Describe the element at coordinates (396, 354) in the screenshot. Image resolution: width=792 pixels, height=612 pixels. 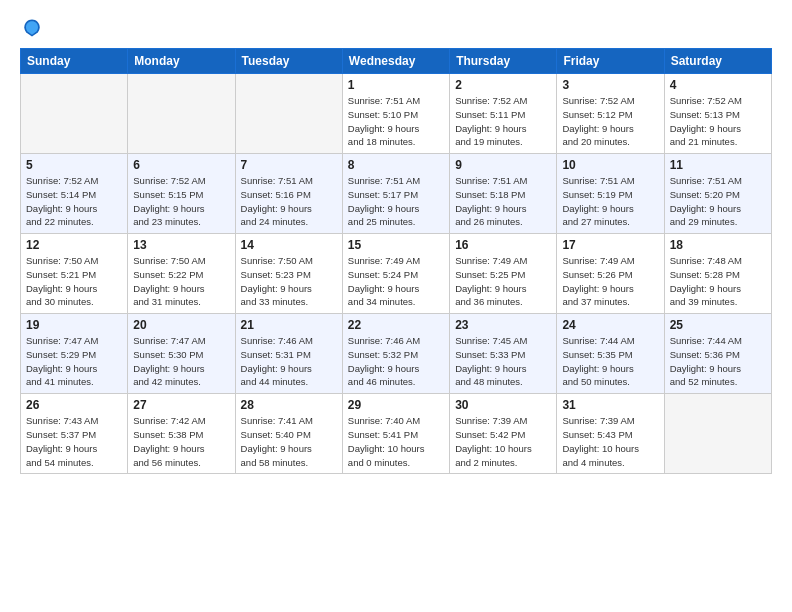
I see `week-row-4: 19Sunrise: 7:47 AM Sunset: 5:29 PM Dayli…` at that location.